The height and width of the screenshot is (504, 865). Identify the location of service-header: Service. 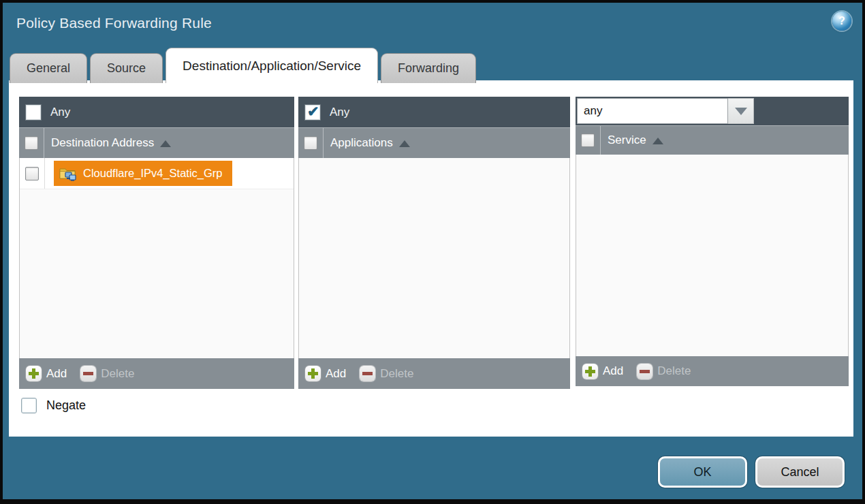
(712, 140).